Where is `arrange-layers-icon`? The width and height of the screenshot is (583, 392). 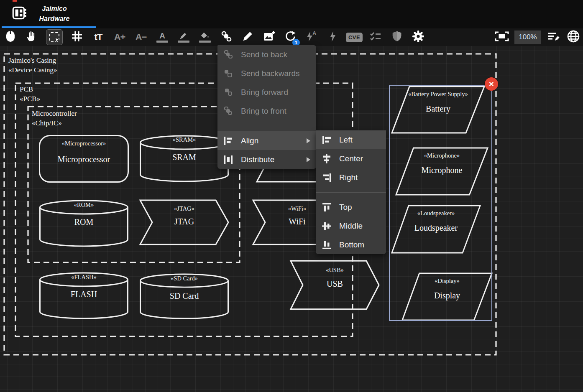 arrange-layers-icon is located at coordinates (226, 37).